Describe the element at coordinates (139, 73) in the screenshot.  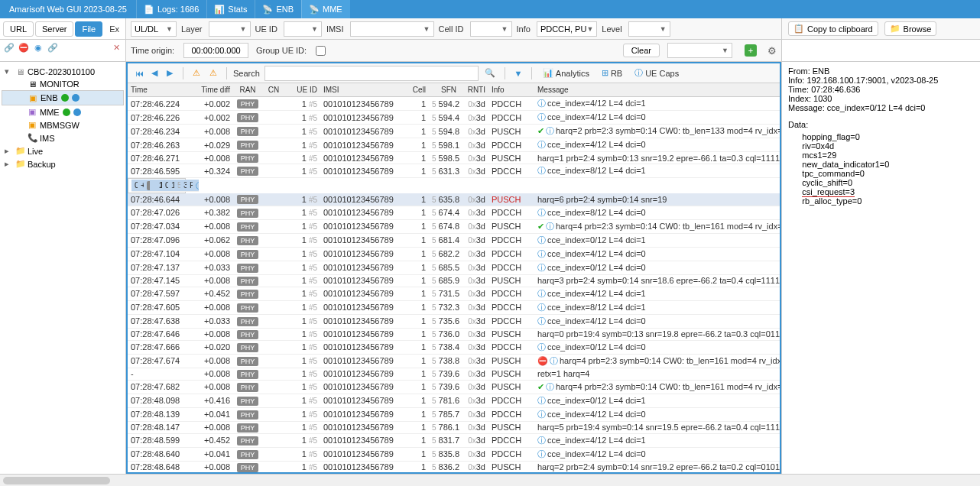
I see `first-icon: ⏮` at that location.